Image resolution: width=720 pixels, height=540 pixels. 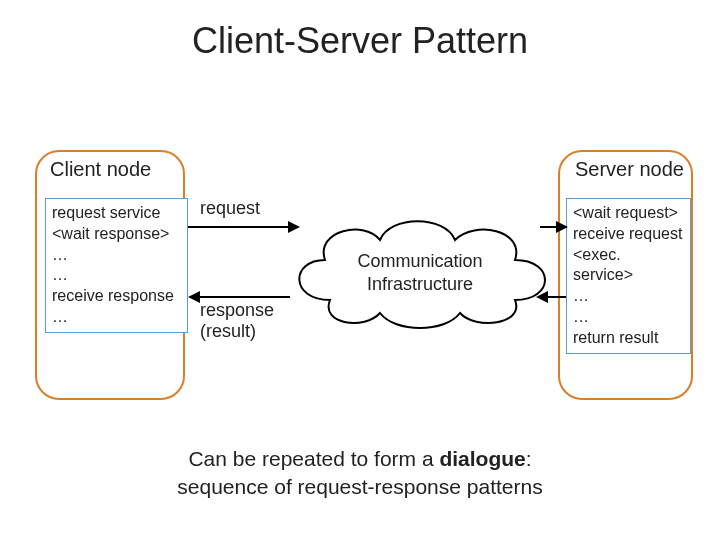 What do you see at coordinates (245, 297) in the screenshot?
I see `response-arrow-line-left` at bounding box center [245, 297].